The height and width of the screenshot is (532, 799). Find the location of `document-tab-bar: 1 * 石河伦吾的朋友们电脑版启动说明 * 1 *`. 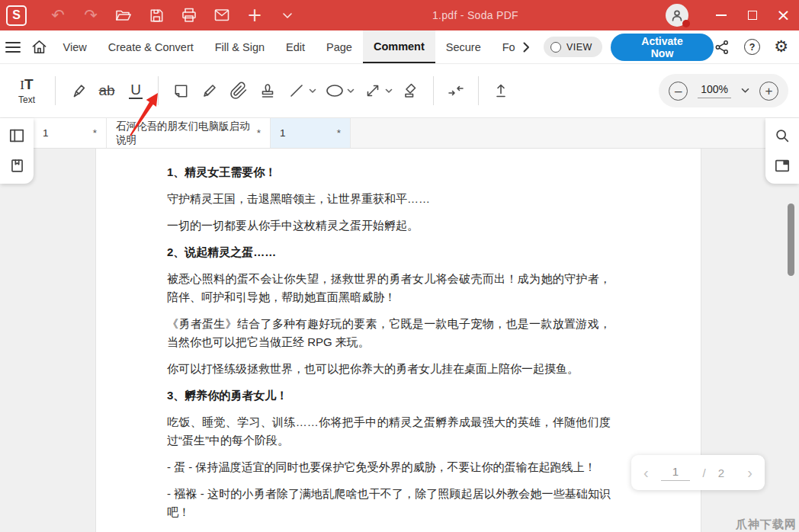

document-tab-bar: 1 * 石河伦吾的朋友们电脑版启动说明 * 1 * is located at coordinates (400, 133).